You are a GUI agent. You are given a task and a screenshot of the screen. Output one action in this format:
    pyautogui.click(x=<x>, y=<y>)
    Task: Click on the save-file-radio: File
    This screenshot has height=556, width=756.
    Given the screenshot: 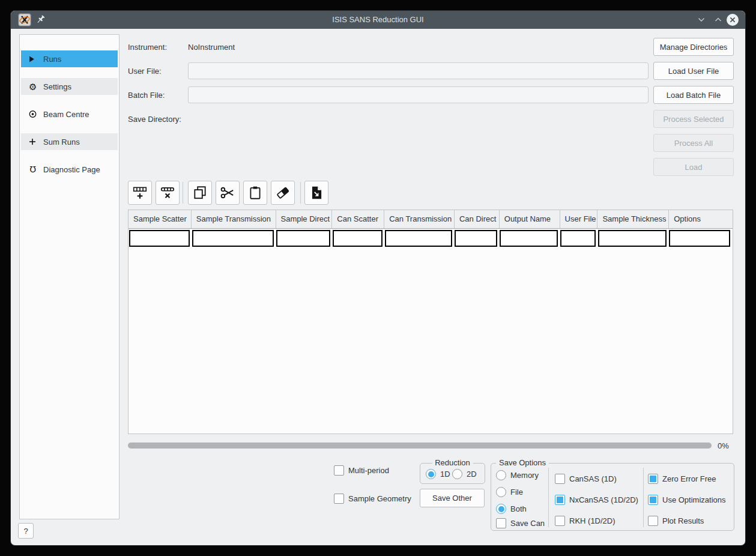 What is the action you would take?
    pyautogui.click(x=509, y=492)
    